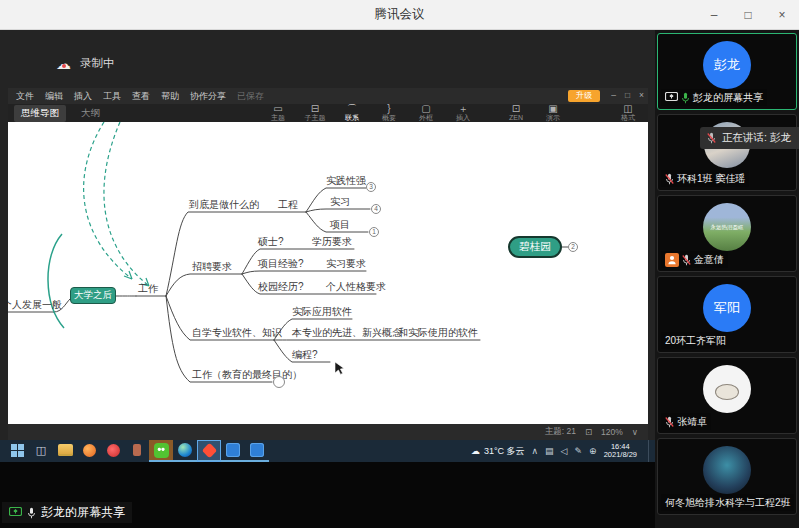 Image resolution: width=799 pixels, height=528 pixels. I want to click on topic-practice: 实践性强, so click(346, 181).